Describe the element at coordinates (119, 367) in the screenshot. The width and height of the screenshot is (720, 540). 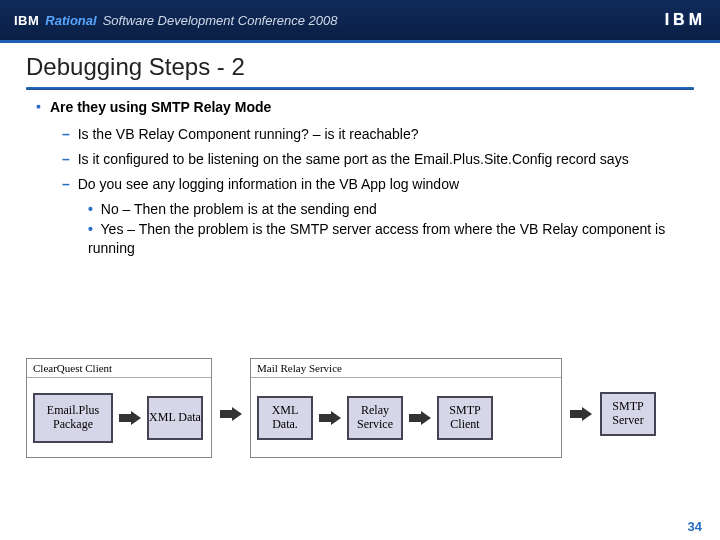
I see `group-title: ClearQuest Client` at that location.